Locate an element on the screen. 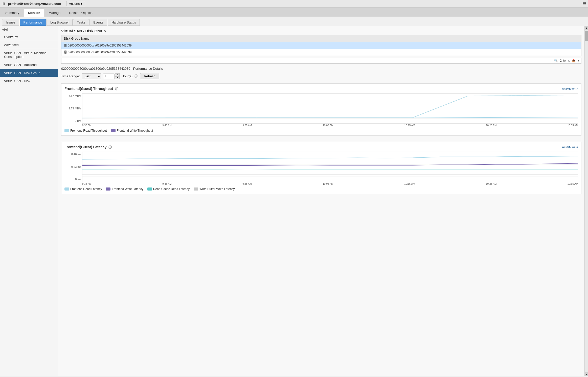  throughput-chart-title: Frontend(Guest) Throughput ⓘ is located at coordinates (92, 89).